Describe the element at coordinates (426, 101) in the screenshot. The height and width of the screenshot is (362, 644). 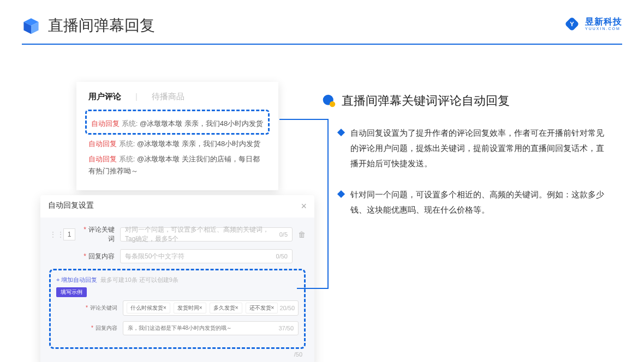
I see `subtitle-text: 直播间弹幕关键词评论自动回复` at that location.